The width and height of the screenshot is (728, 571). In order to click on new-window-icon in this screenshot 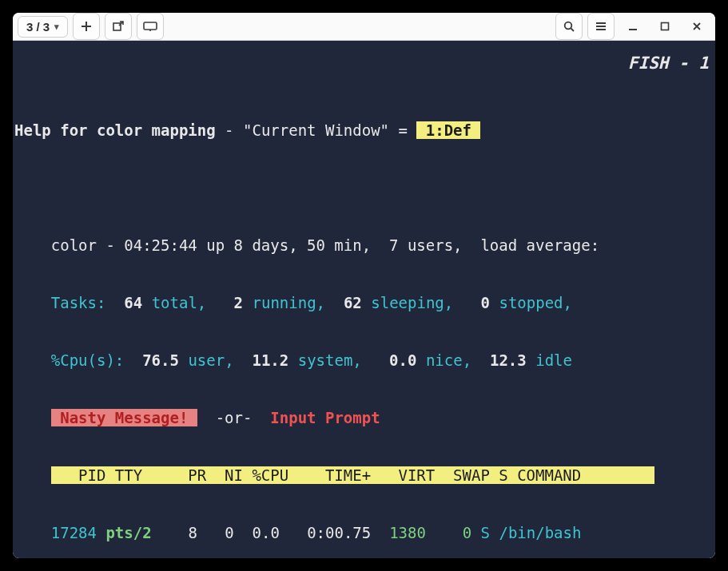, I will do `click(118, 26)`.